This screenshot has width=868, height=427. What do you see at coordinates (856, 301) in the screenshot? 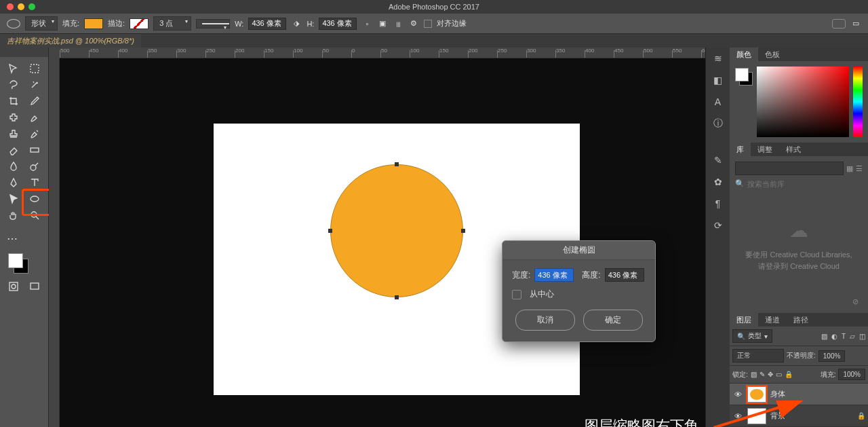
I see `cc-icon: ⊘` at bounding box center [856, 301].